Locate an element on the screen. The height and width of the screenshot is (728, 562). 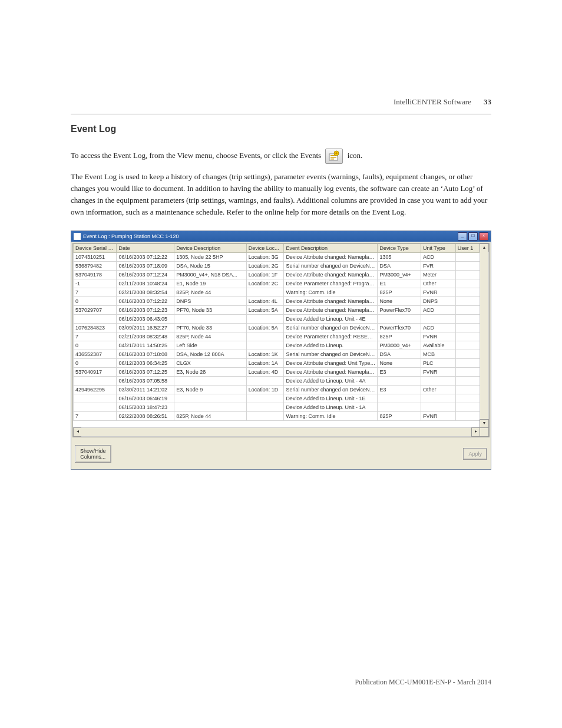
table-row: 53704091706/16/2003 07:12:25E3, Node 28L… is located at coordinates (282, 371).